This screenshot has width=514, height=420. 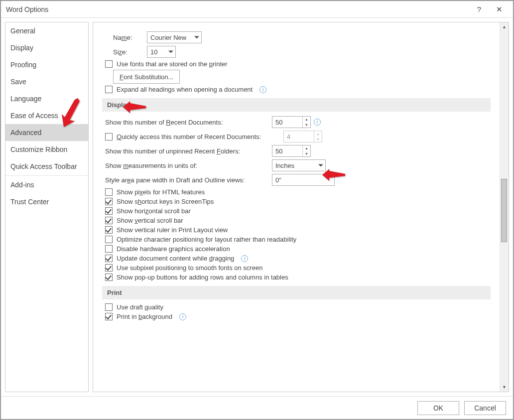 I want to click on recent-folders-label: Show this number of unpinned Recent Fold…, so click(x=188, y=151).